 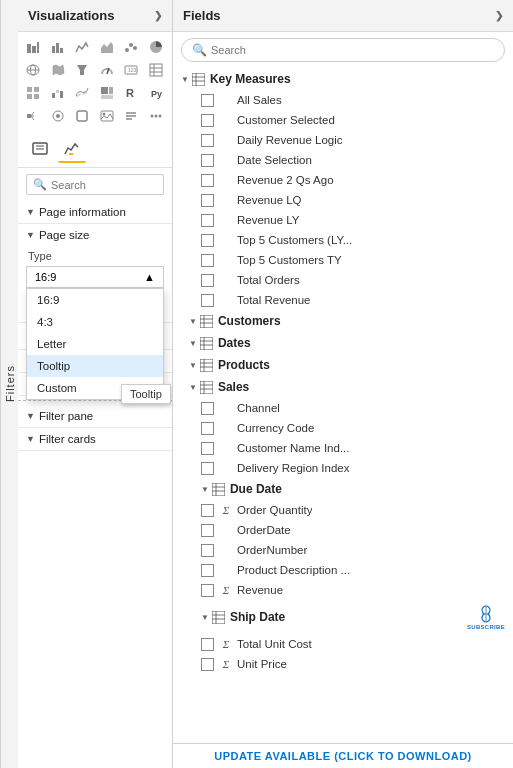 I want to click on viz-icon-pie, so click(x=156, y=47).